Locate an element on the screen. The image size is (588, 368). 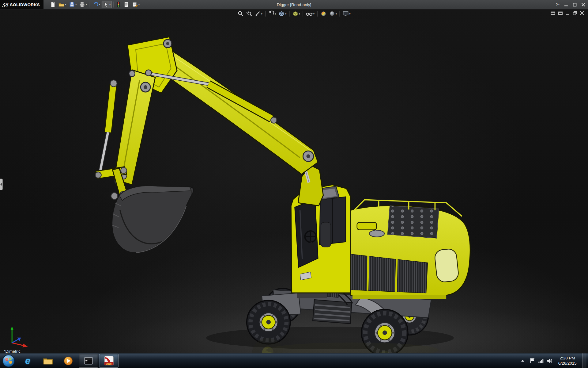
window-icon is located at coordinates (560, 13).